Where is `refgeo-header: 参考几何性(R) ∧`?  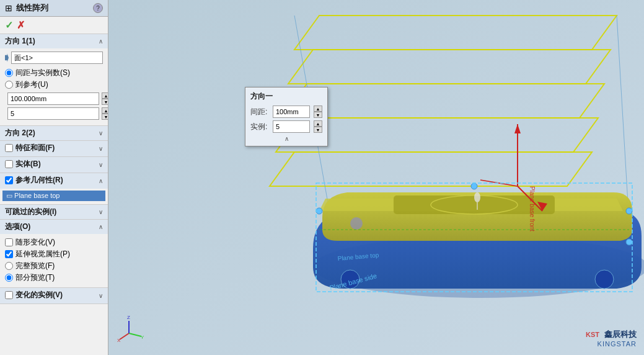
refgeo-header: 参考几何性(R) ∧ is located at coordinates (54, 181).